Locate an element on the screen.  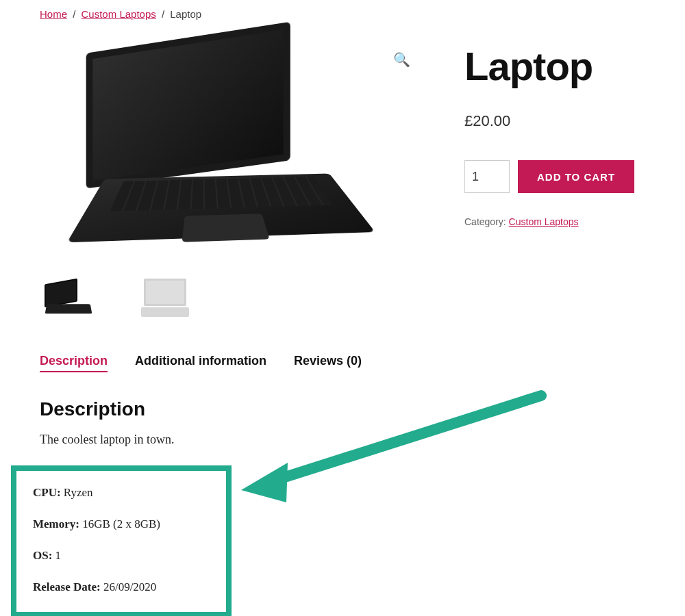
quantity-input is located at coordinates (487, 177).